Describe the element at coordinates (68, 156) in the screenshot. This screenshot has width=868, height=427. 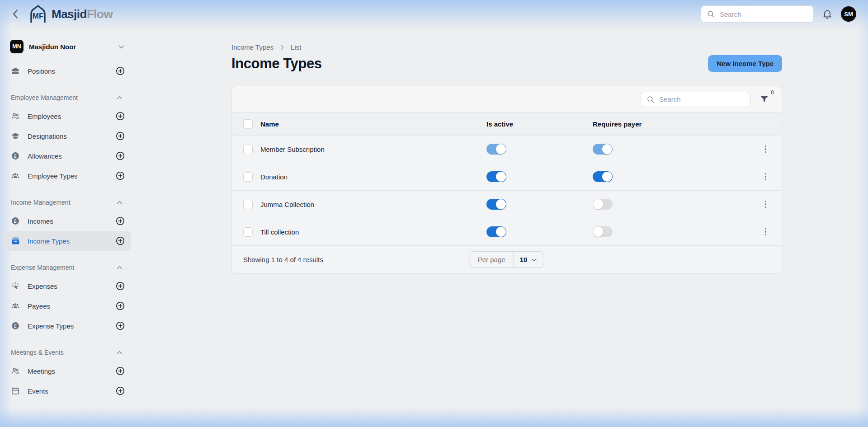
I see `sidebar-item-allowances: £ Allowances` at that location.